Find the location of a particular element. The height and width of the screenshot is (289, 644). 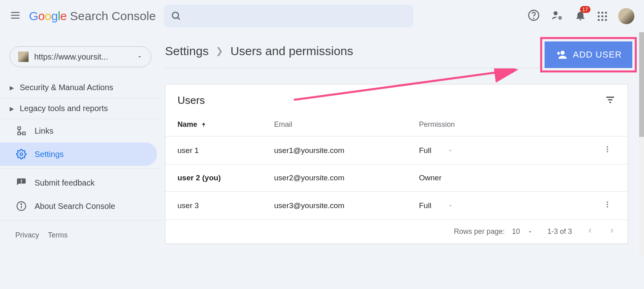

sidebar-group-security: ▶ Security & Manual Actions is located at coordinates (80, 88).